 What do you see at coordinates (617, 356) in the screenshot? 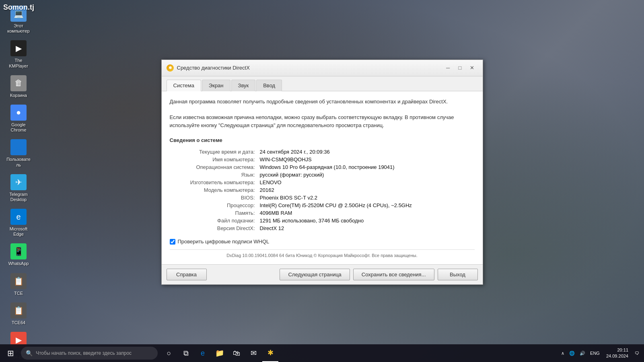
I see `tray-date-value: 24.09.2024` at bounding box center [617, 356].